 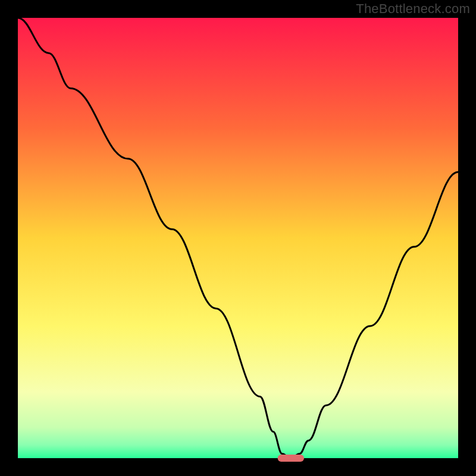 What do you see at coordinates (413, 9) in the screenshot?
I see `attribution-label: TheBottleneck.com` at bounding box center [413, 9].